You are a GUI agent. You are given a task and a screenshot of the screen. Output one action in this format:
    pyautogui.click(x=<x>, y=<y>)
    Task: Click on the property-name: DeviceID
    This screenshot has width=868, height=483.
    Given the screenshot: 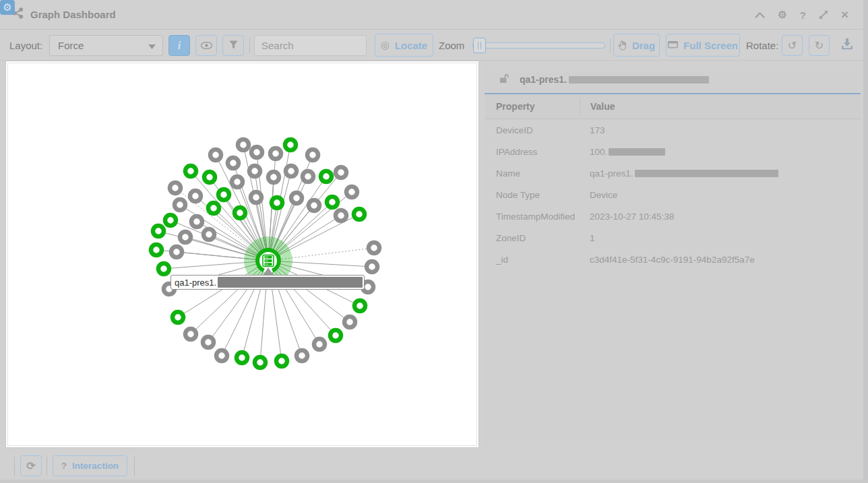 What is the action you would take?
    pyautogui.click(x=532, y=131)
    